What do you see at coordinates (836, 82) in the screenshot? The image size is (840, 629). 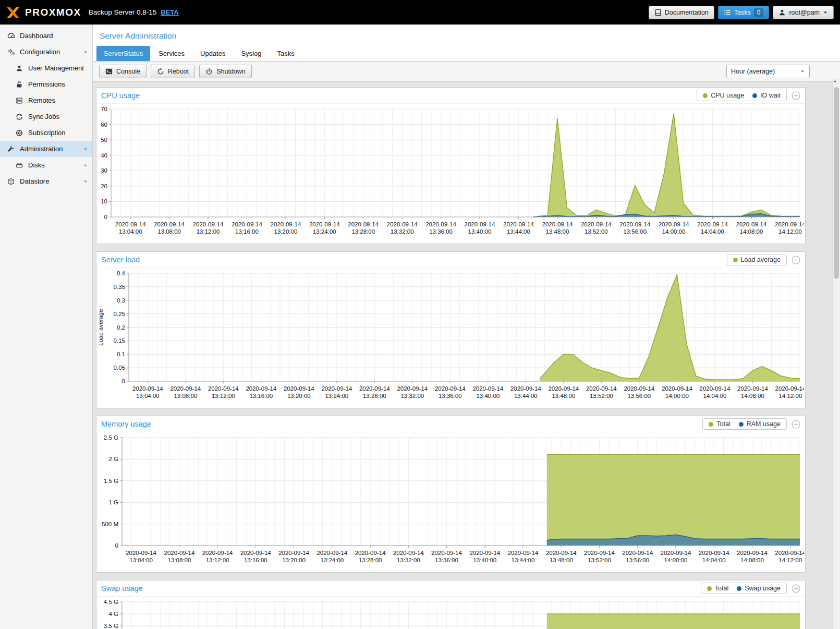 I see `scroll-up-button` at bounding box center [836, 82].